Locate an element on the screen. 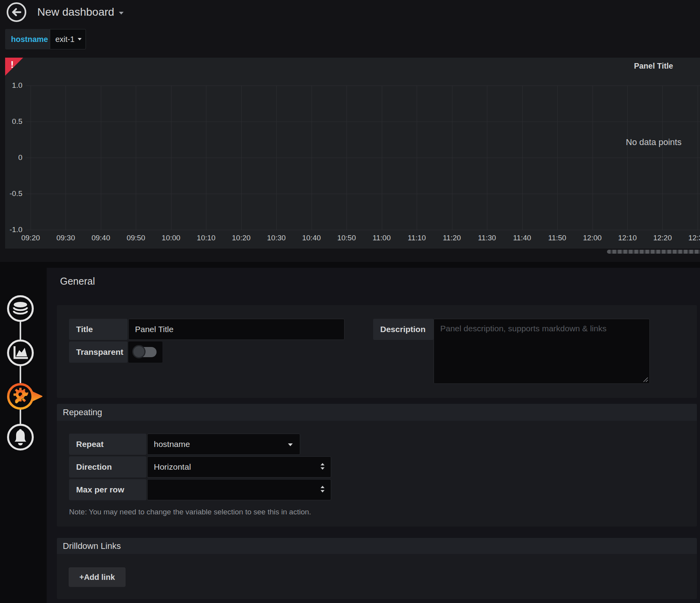  x-axis-label: 09:30 is located at coordinates (66, 238).